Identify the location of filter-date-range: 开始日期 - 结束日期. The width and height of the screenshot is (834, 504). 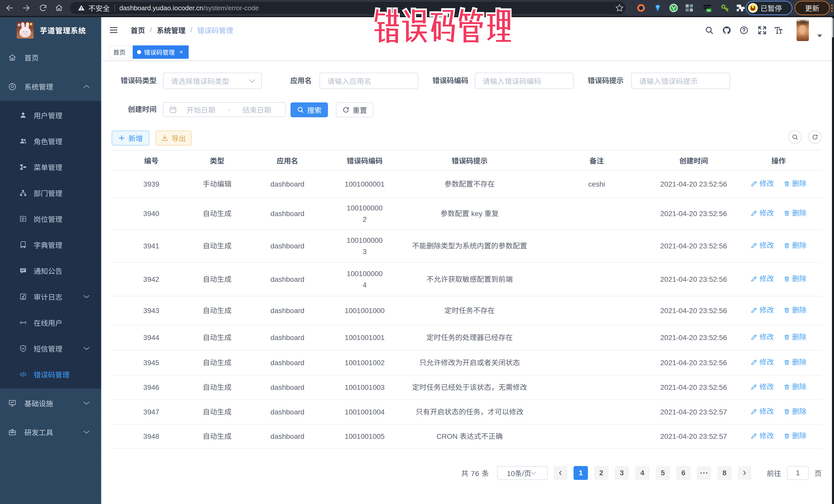
(224, 110).